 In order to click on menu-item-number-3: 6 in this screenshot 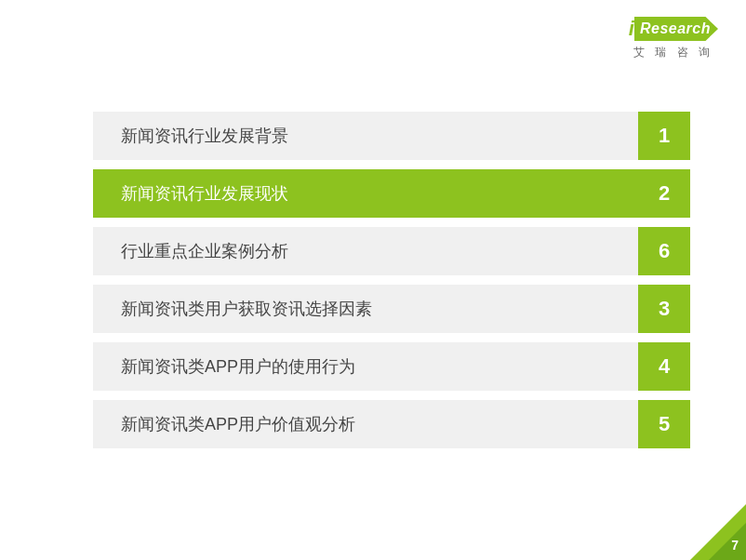, I will do `click(664, 251)`.